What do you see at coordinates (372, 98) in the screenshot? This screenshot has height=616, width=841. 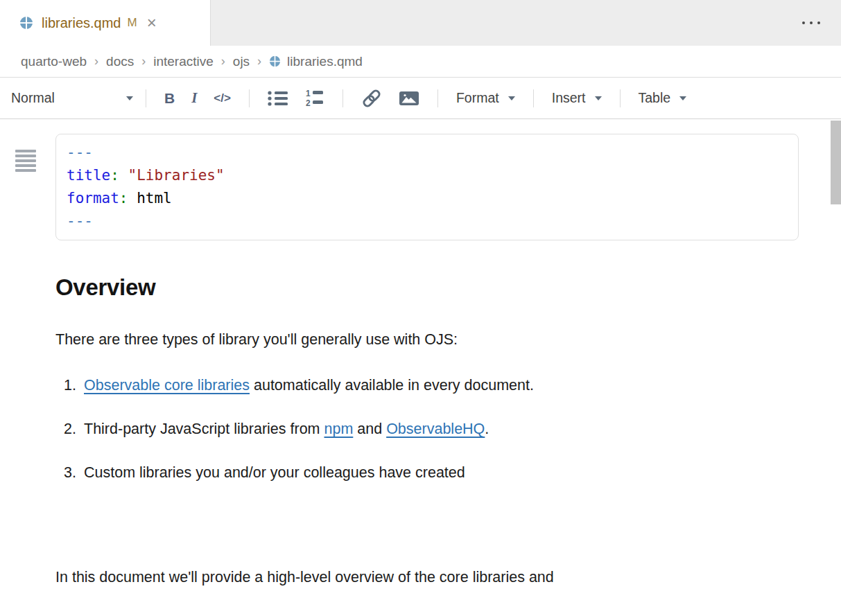 I see `insert-link-button` at bounding box center [372, 98].